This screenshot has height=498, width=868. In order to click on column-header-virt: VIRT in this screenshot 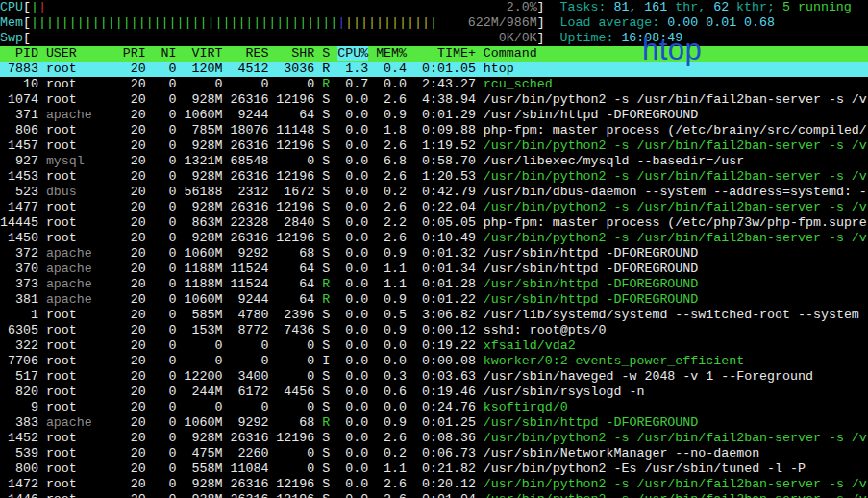, I will do `click(204, 54)`.